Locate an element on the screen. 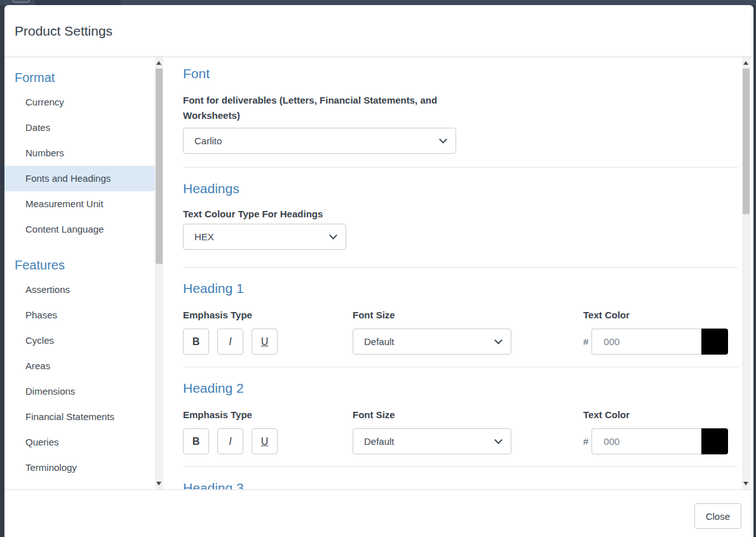  sidebar-item-areas: Areas is located at coordinates (84, 366).